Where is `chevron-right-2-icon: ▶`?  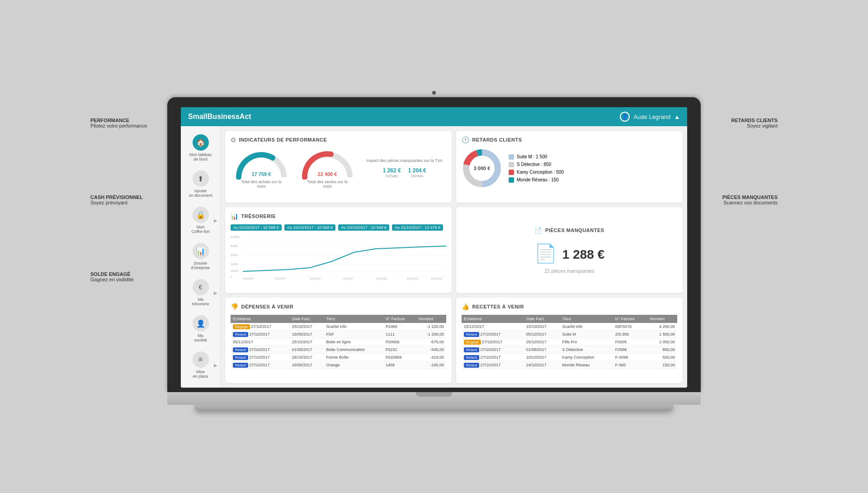 chevron-right-2-icon: ▶ is located at coordinates (216, 293).